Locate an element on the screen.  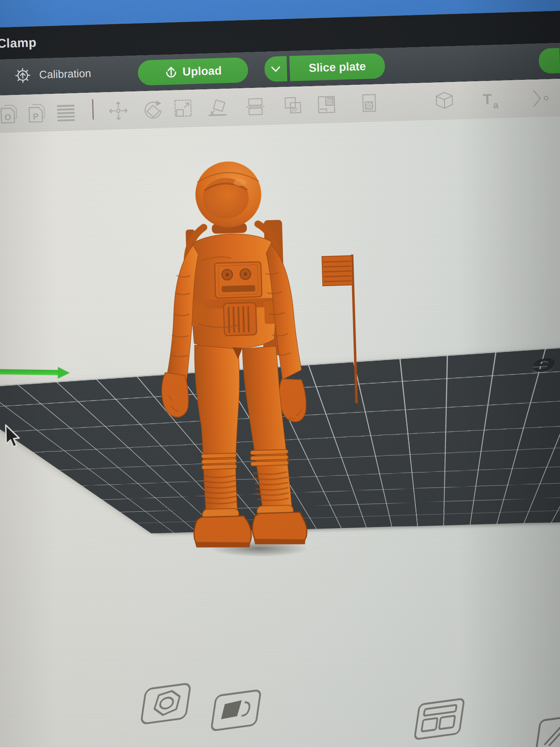
grid-marker-glyph is located at coordinates (440, 719).